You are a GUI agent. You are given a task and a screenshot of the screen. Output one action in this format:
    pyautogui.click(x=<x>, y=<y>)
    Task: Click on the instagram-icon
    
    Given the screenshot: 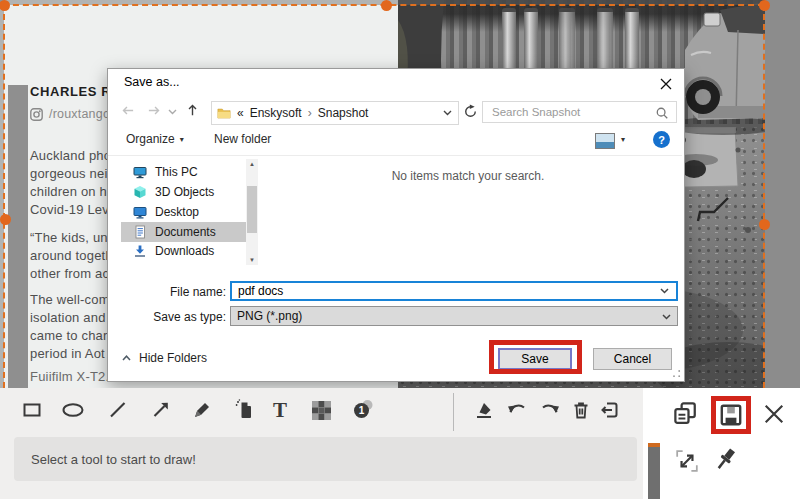 What is the action you would take?
    pyautogui.click(x=36, y=114)
    